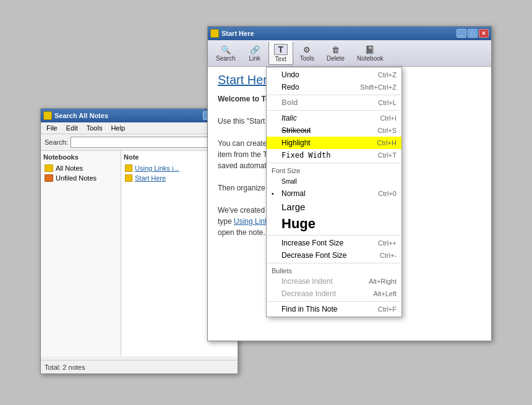 The height and width of the screenshot is (405, 532). I want to click on menu-find-shortcut: Ctrl+F, so click(387, 309).